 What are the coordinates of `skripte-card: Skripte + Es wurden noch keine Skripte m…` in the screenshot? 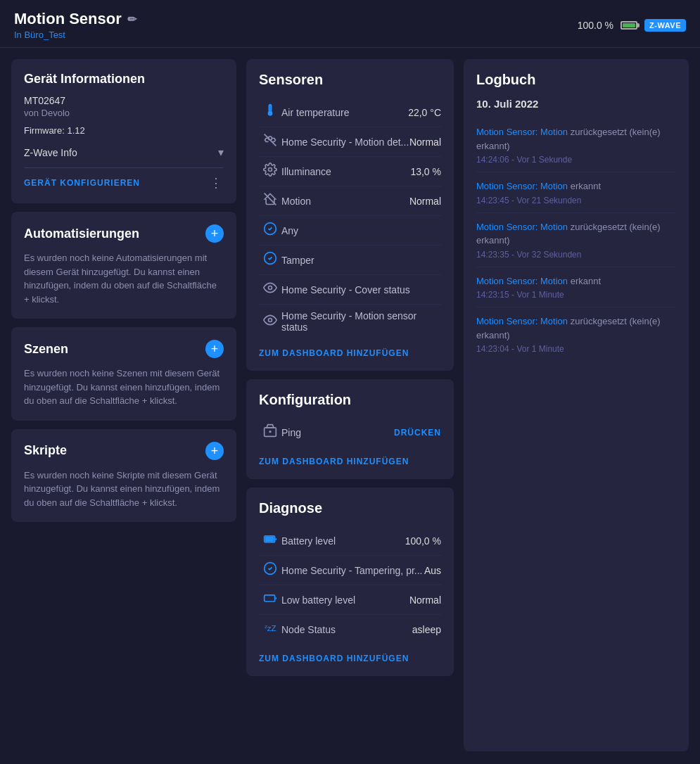 It's located at (124, 476).